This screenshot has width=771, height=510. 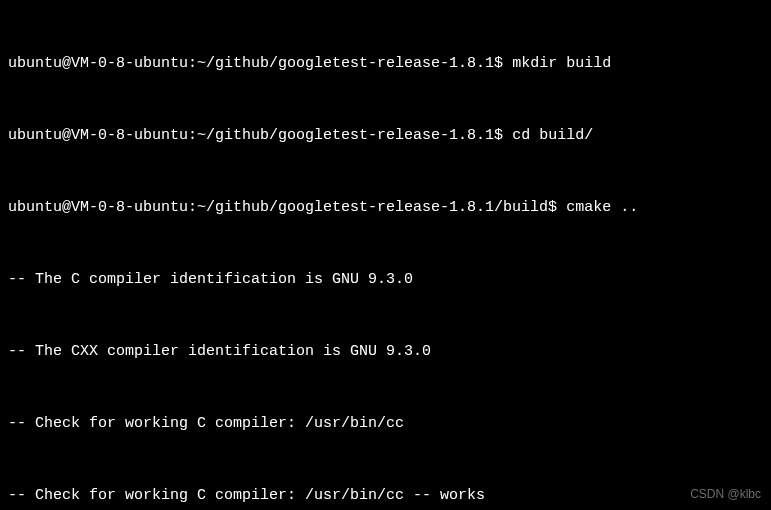 What do you see at coordinates (602, 208) in the screenshot?
I see `command-text: cmake ..` at bounding box center [602, 208].